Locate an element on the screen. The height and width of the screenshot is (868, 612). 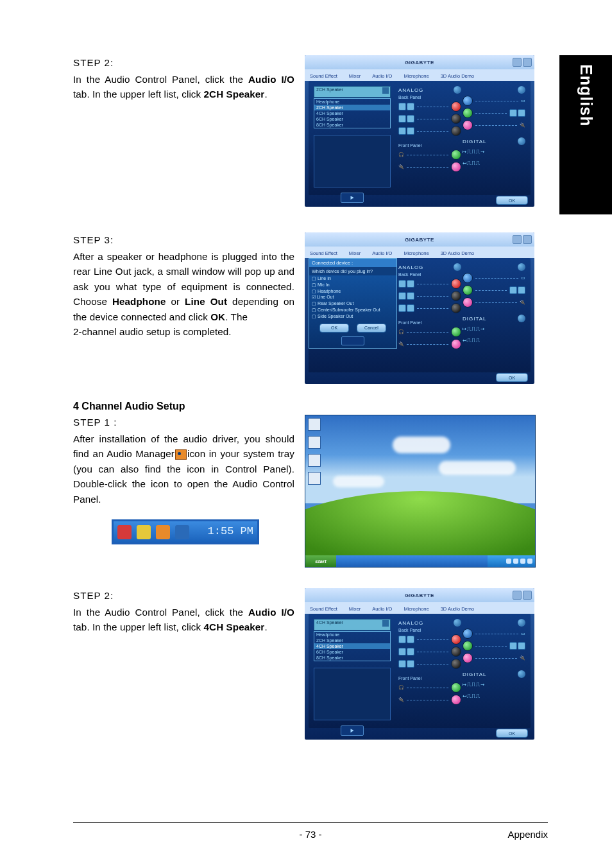
tray-icon-audio-manager is located at coordinates (163, 532).